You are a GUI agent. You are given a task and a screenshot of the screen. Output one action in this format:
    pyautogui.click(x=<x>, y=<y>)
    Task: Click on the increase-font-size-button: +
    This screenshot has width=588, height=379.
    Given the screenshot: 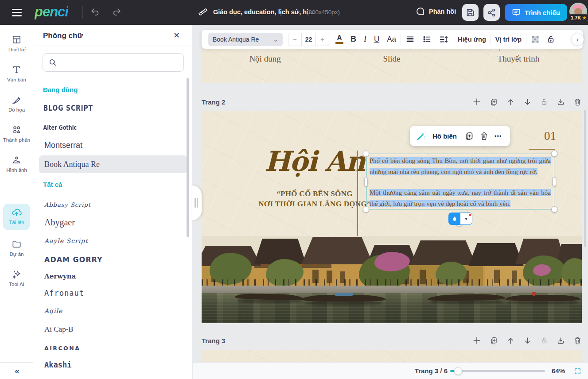 What is the action you would take?
    pyautogui.click(x=323, y=39)
    